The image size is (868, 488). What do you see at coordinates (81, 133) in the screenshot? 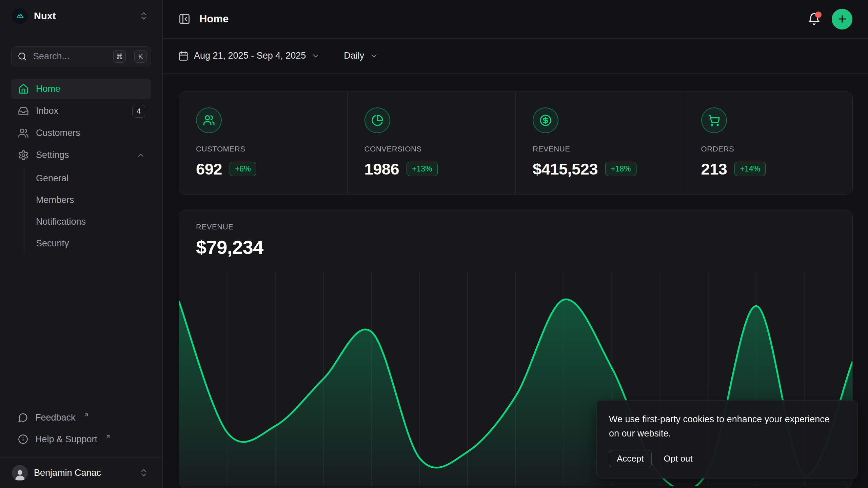
I see `sidebar-item-customers: Customers` at bounding box center [81, 133].